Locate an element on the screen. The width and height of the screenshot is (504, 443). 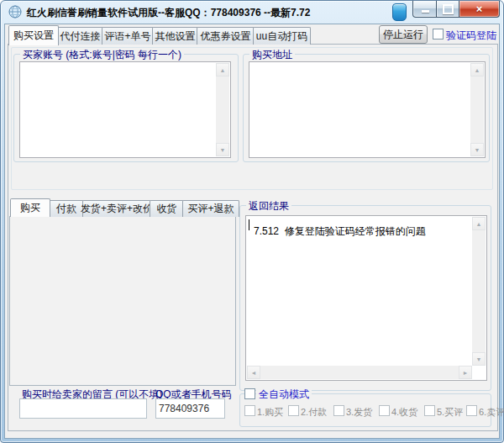
captcha-login-checkbox is located at coordinates (438, 34).